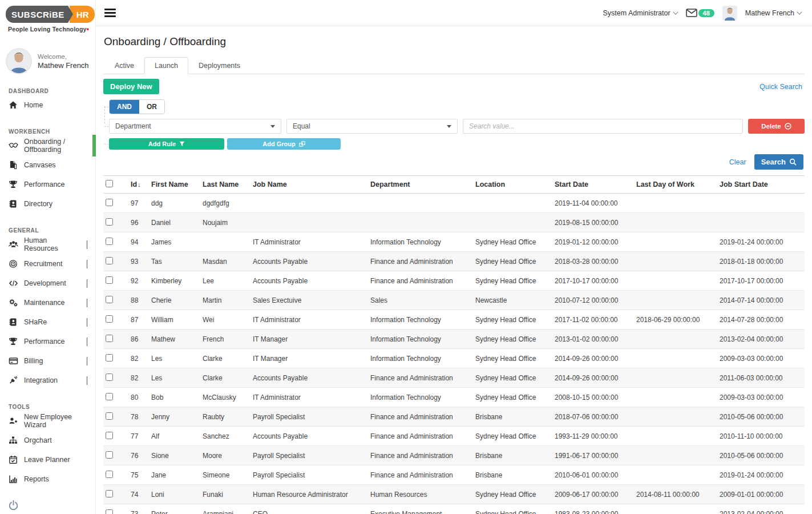  Describe the element at coordinates (48, 244) in the screenshot. I see `sidebar-item-human-resources: Human Resources` at that location.